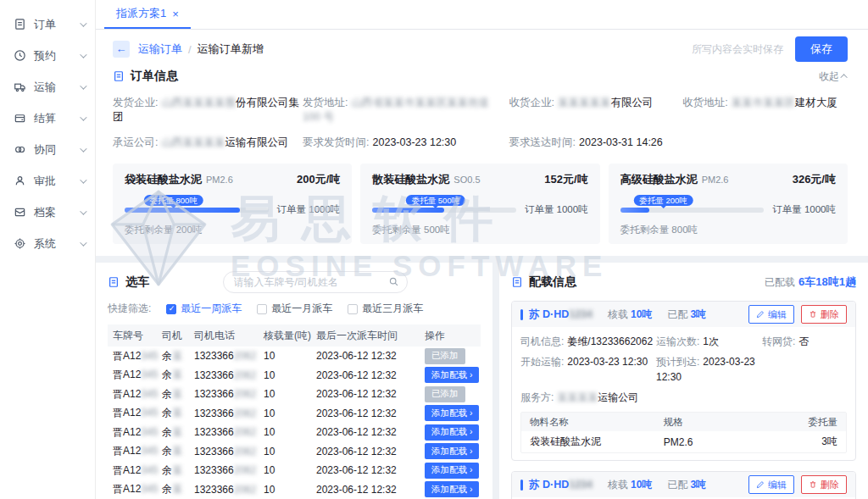 The image size is (868, 499). Describe the element at coordinates (663, 200) in the screenshot. I see `entrust-badge: 委托量 200吨` at that location.